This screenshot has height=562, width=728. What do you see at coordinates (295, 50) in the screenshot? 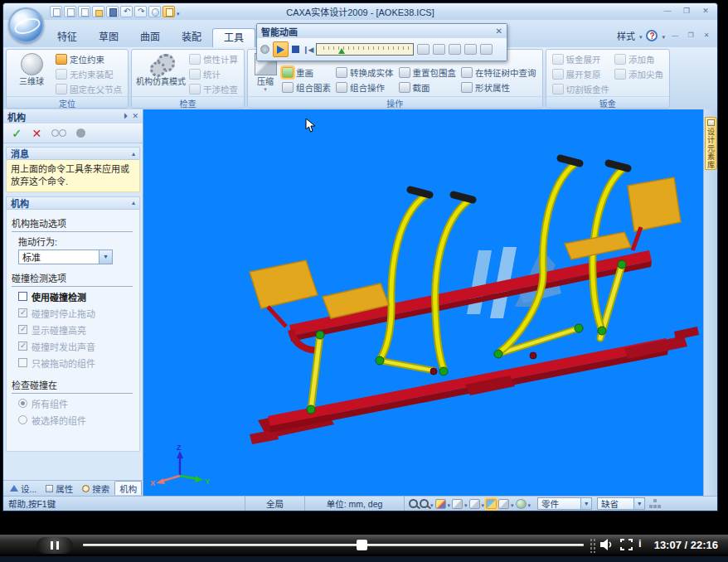
I see `stop-icon` at bounding box center [295, 50].